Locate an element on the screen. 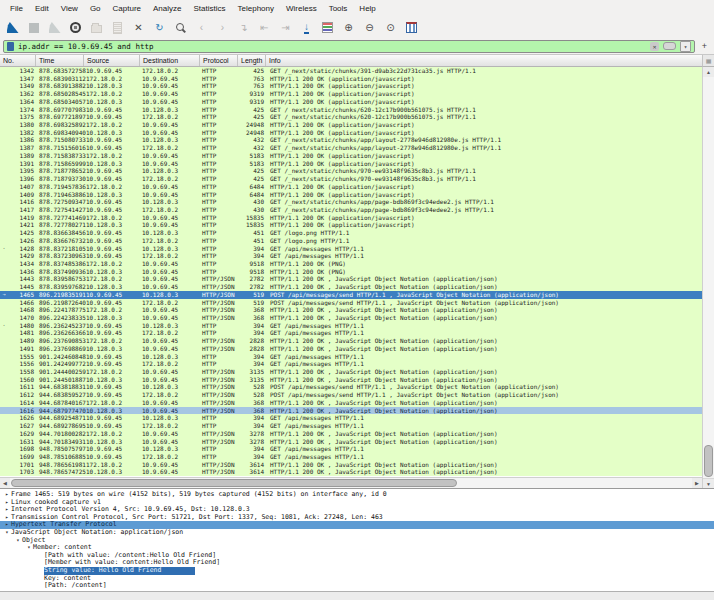 The width and height of the screenshot is (714, 600). menu-edit: Edit is located at coordinates (42, 8).